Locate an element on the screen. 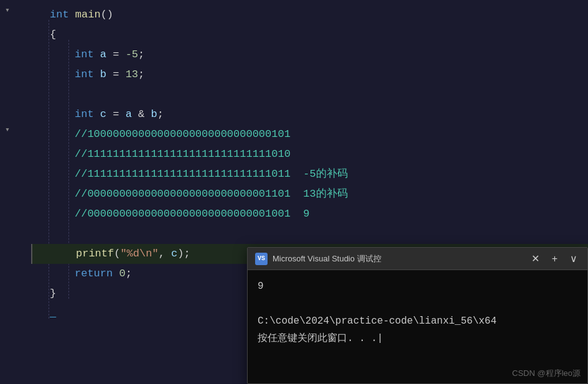 This screenshot has width=588, height=384. terminal-add-button: + is located at coordinates (555, 259).